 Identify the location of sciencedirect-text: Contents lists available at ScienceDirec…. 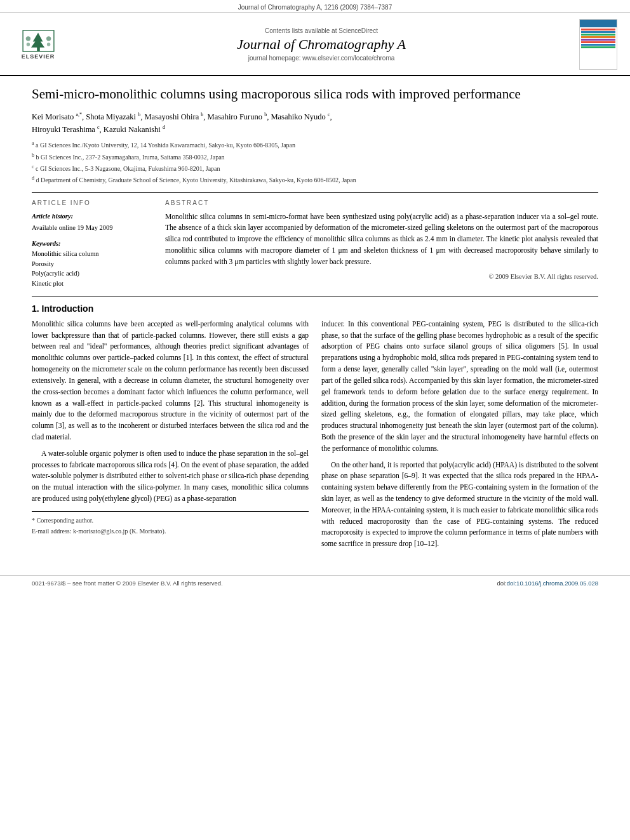
(321, 30).